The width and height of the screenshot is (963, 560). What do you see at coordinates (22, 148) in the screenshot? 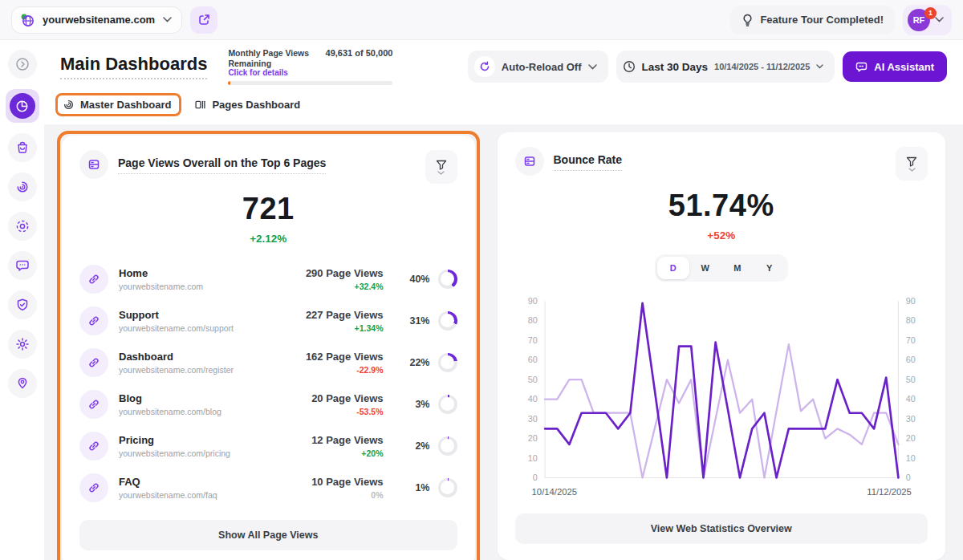
I see `shopping-bag-icon` at bounding box center [22, 148].